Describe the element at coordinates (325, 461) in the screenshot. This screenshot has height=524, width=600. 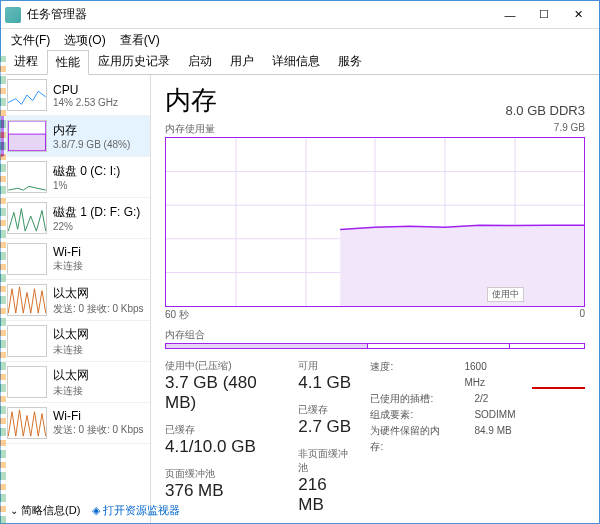
I see `stat-label: 非页面缓冲池` at that location.